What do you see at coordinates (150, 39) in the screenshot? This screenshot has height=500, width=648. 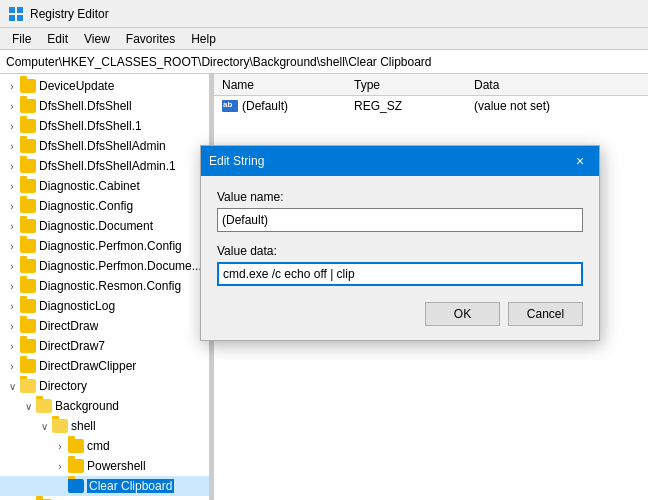 I see `menu-favorites: Favorites` at bounding box center [150, 39].